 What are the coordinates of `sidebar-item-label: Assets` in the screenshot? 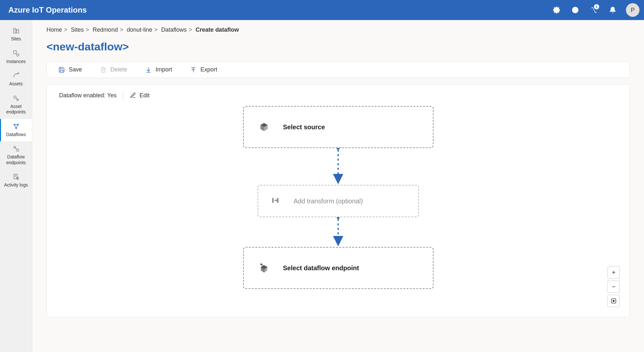 It's located at (16, 84).